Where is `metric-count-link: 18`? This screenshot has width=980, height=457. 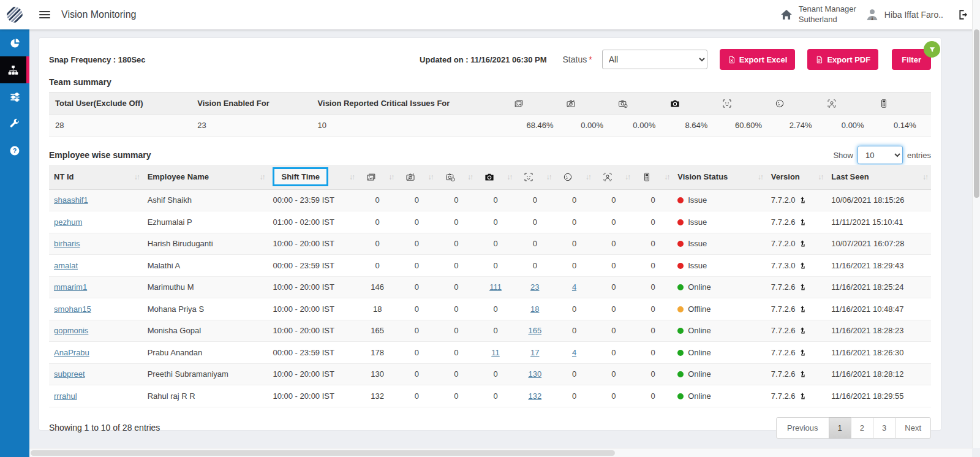 metric-count-link: 18 is located at coordinates (535, 309).